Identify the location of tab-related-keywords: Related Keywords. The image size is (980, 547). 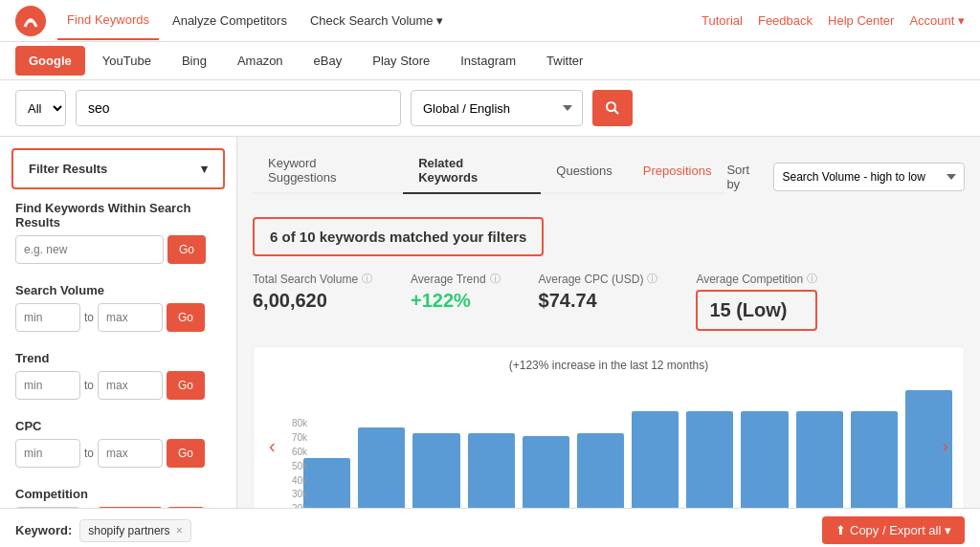
(472, 171).